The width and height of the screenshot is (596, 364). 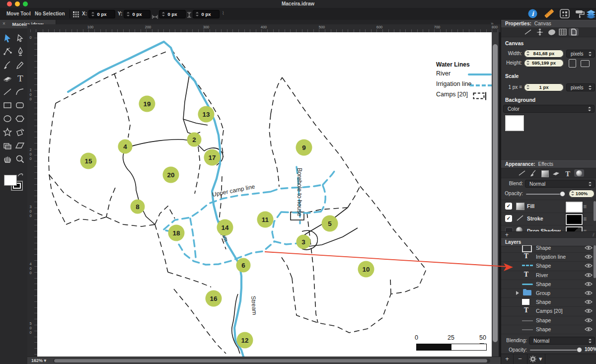 What do you see at coordinates (522, 173) in the screenshot?
I see `appearance-stroke-icon` at bounding box center [522, 173].